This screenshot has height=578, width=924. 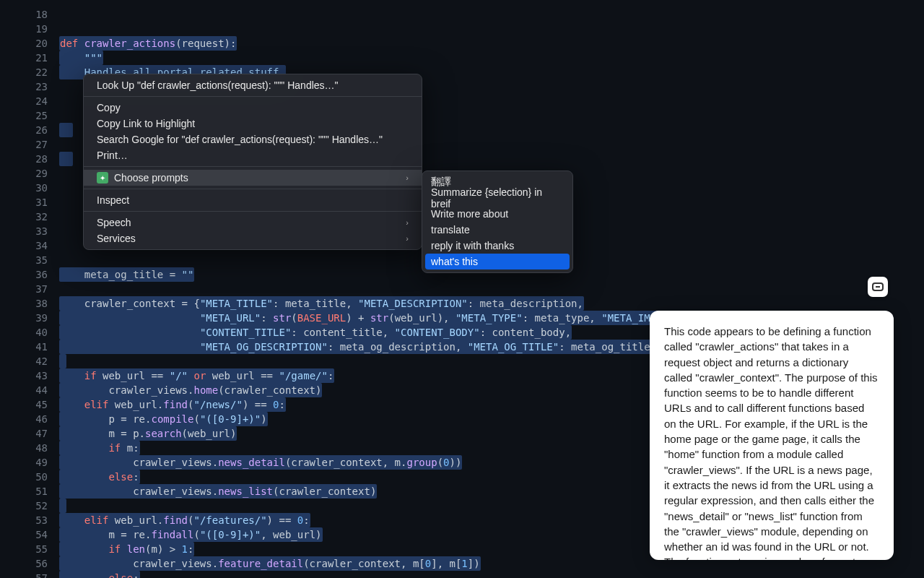 I want to click on line-number: 43, so click(x=35, y=376).